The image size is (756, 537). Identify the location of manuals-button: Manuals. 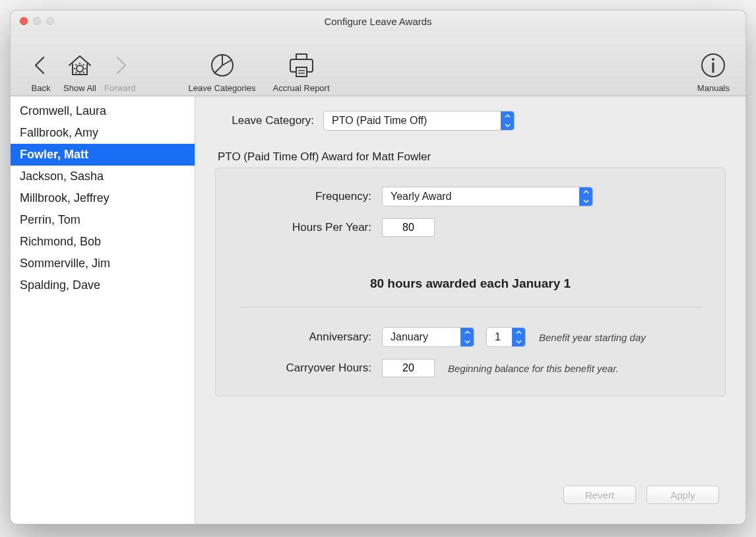
(714, 71).